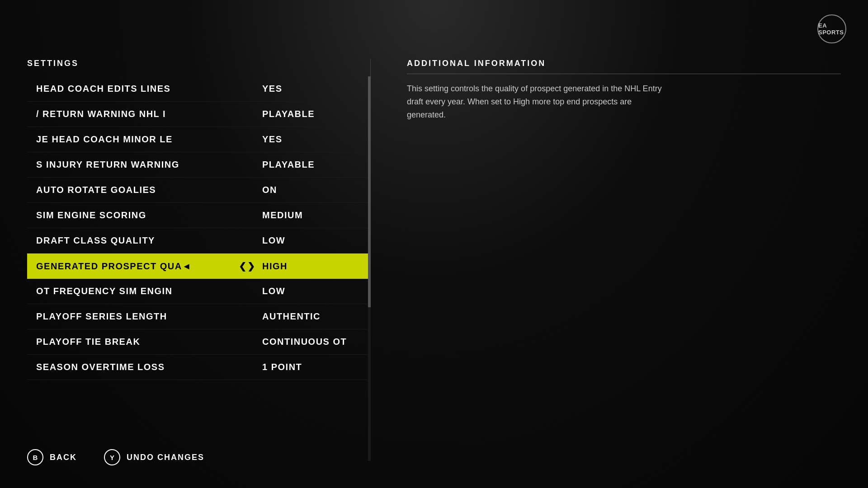 Image resolution: width=868 pixels, height=488 pixels. What do you see at coordinates (137, 267) in the screenshot?
I see `setting-name-generated-prospect-quality: GENERATED PROSPECT QUA◄` at bounding box center [137, 267].